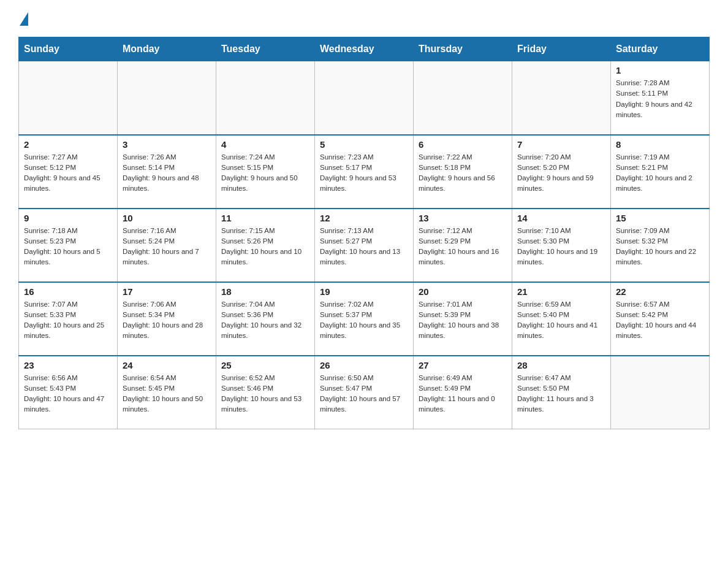 Image resolution: width=728 pixels, height=563 pixels. Describe the element at coordinates (364, 247) in the screenshot. I see `day-info: Sunrise: 7:13 AMSunset: 5:27 PMDaylight:…` at that location.